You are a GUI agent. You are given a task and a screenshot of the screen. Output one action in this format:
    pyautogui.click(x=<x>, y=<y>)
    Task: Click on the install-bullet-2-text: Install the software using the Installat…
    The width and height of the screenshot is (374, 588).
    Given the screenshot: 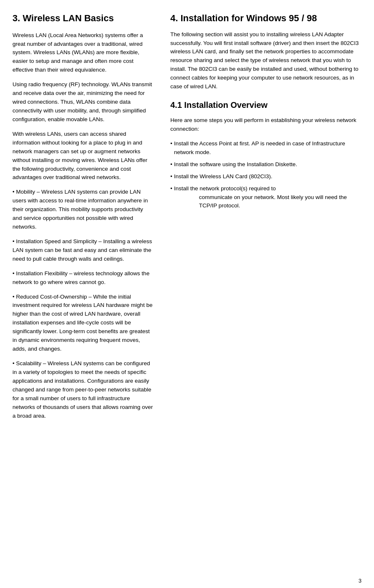 What is the action you would take?
    pyautogui.click(x=268, y=165)
    